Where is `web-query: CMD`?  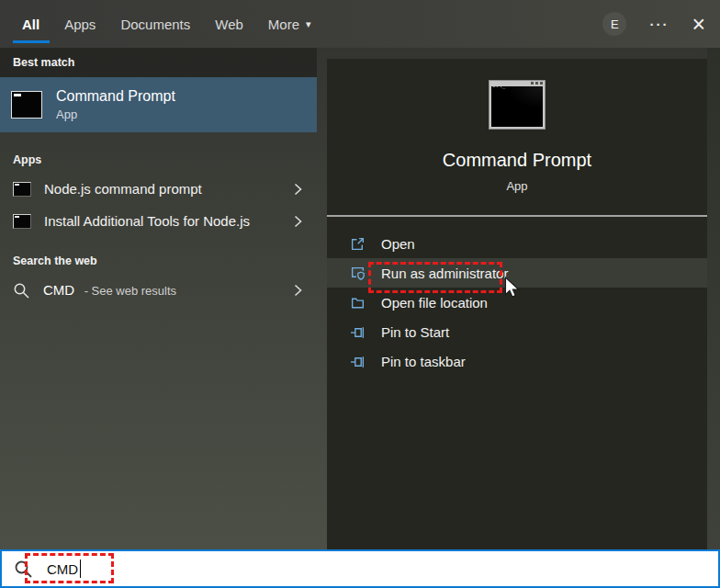 web-query: CMD is located at coordinates (59, 290).